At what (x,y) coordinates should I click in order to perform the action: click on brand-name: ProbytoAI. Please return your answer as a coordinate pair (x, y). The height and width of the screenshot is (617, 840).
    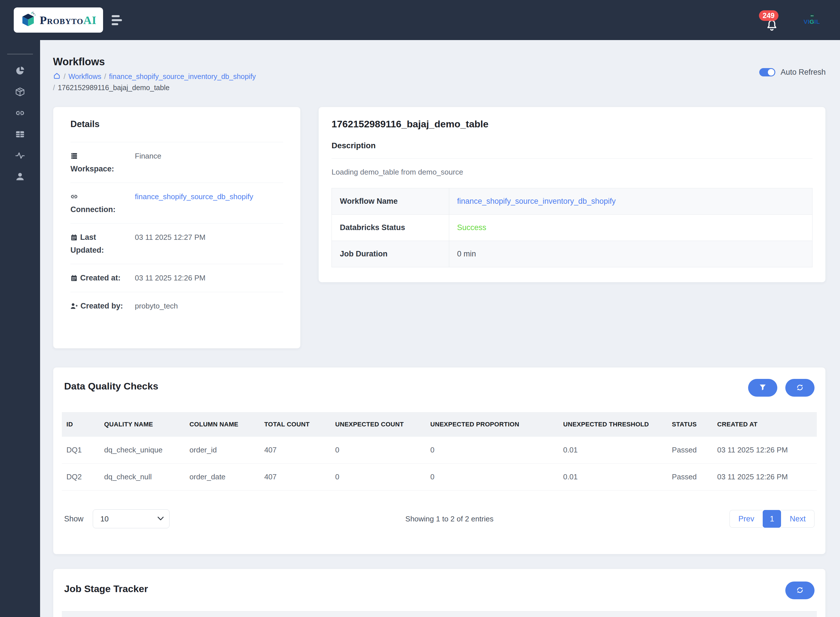
    Looking at the image, I should click on (68, 20).